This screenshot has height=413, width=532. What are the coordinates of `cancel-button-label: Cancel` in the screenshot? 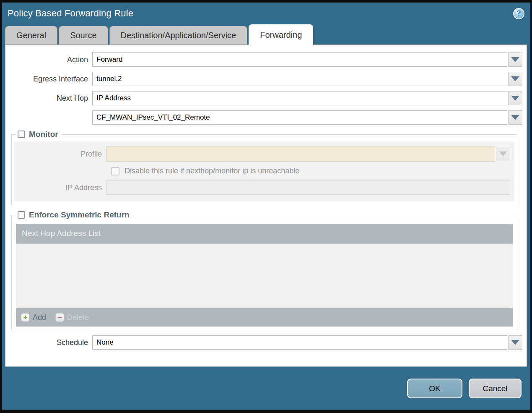 It's located at (495, 389).